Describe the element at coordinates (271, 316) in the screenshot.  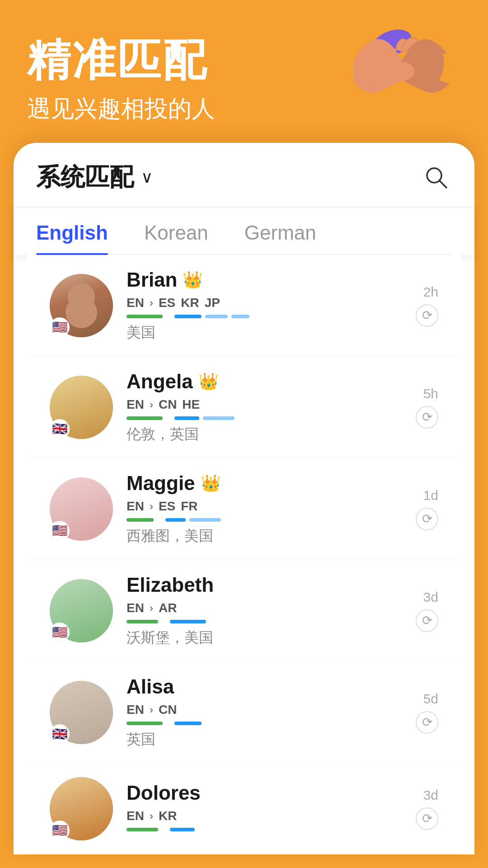
I see `lang-bars-brian` at that location.